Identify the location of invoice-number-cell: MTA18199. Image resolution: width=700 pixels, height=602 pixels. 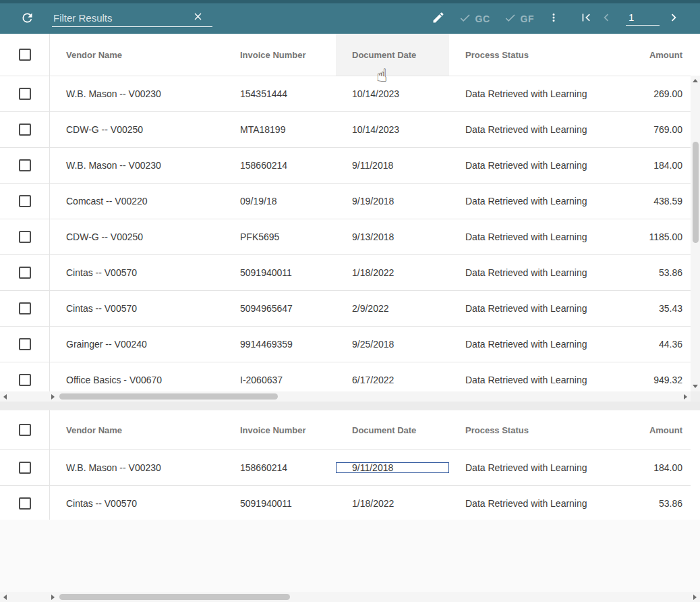
(280, 130).